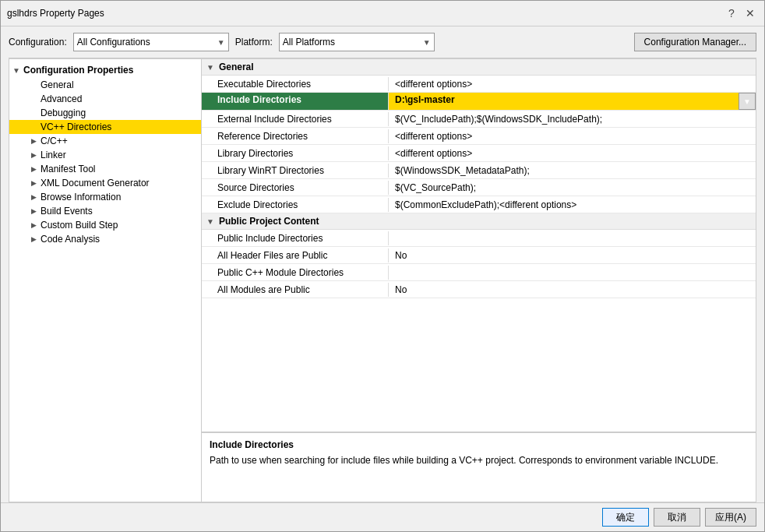  Describe the element at coordinates (572, 290) in the screenshot. I see `prop-value-all-modules: No` at that location.